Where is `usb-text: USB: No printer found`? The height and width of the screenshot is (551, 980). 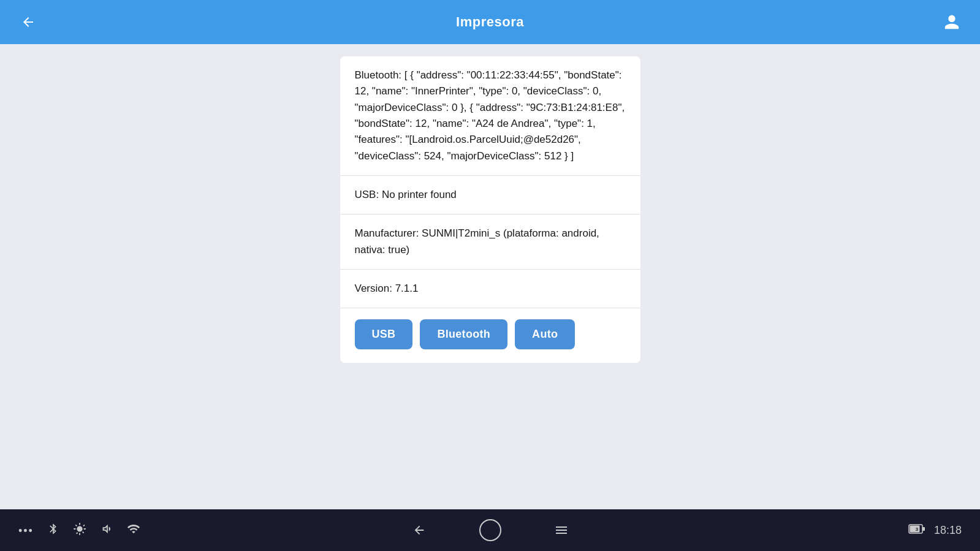 usb-text: USB: No printer found is located at coordinates (490, 195).